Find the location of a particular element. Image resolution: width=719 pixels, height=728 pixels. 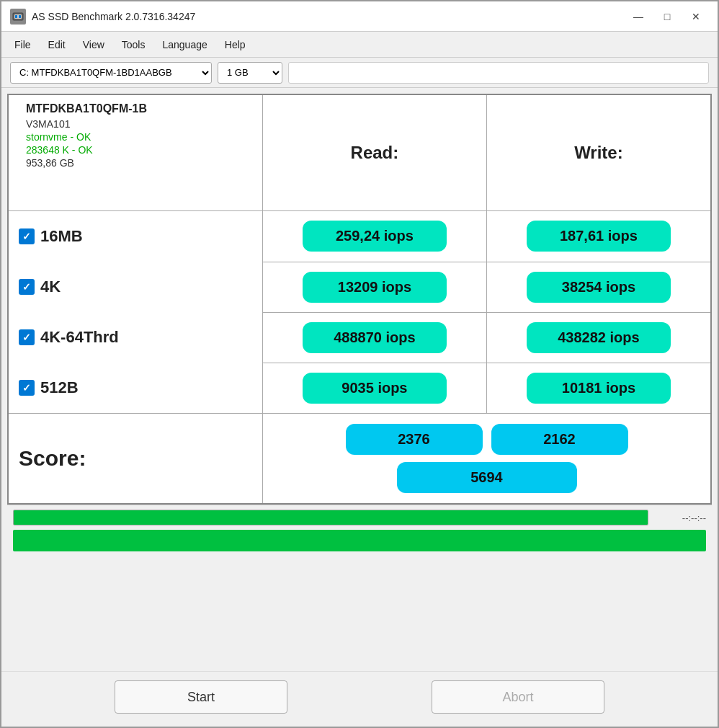

toolbar-spacer is located at coordinates (499, 73).